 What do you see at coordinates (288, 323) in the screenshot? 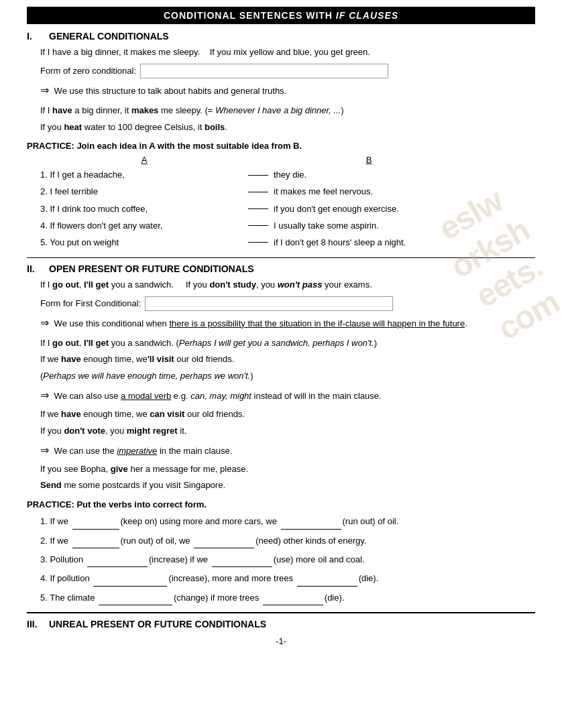
I see `section-ii-note-1: ⇒ We use this conditional when there is …` at bounding box center [288, 323].